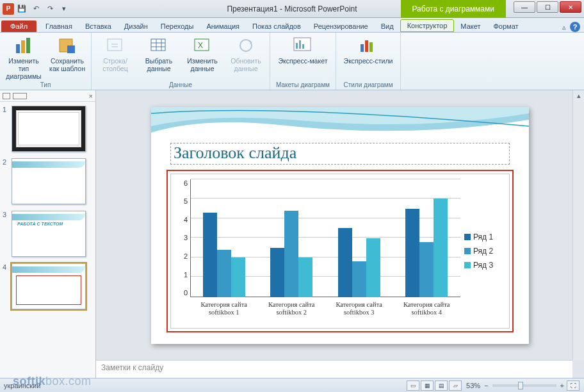  Describe the element at coordinates (47, 96) in the screenshot. I see `thumbnails-header: ×` at that location.